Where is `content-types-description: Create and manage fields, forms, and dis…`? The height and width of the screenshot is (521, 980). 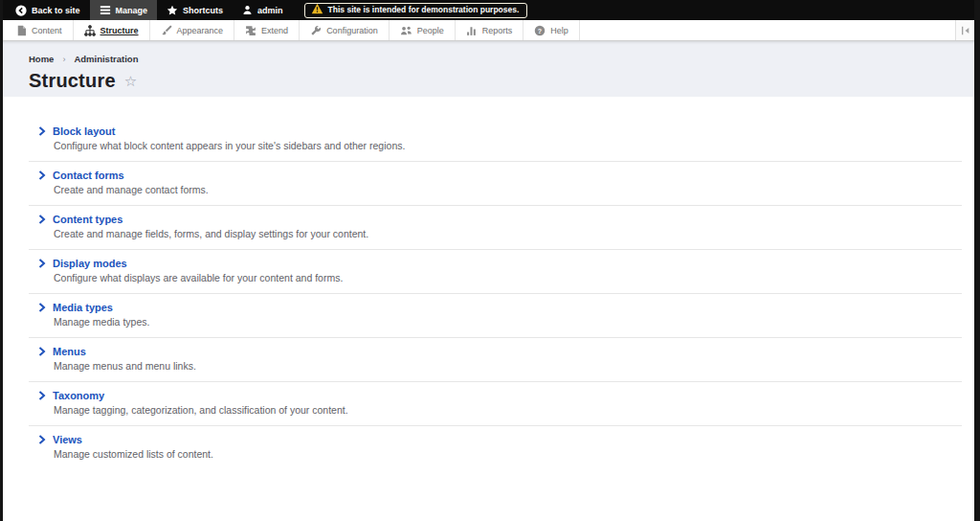
content-types-description: Create and manage fields, forms, and dis… is located at coordinates (507, 234).